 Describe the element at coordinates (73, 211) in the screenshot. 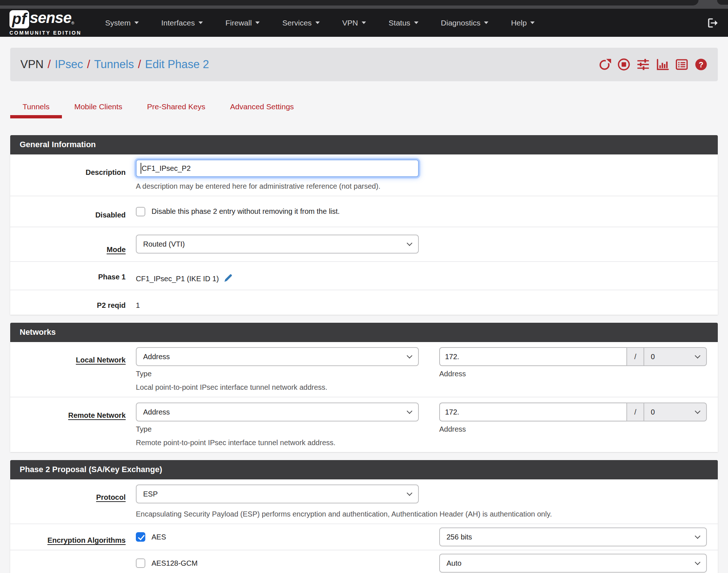

I see `disabled-label: Disabled` at that location.